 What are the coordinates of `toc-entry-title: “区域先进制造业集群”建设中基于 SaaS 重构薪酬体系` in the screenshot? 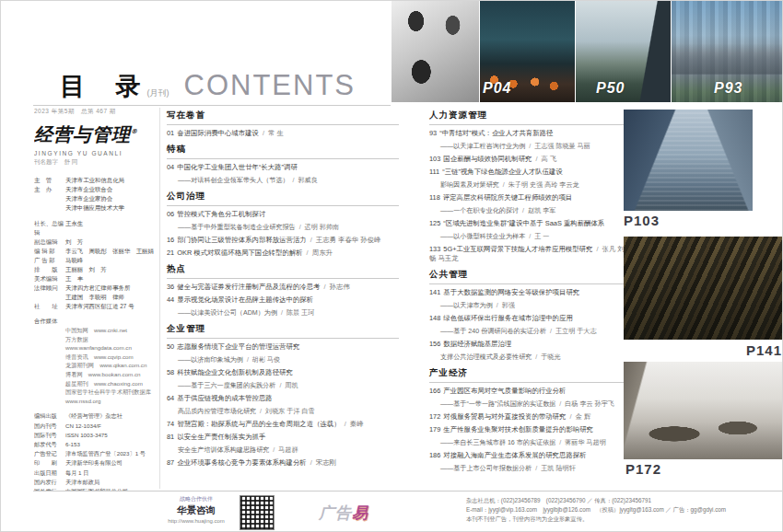 It's located at (523, 223).